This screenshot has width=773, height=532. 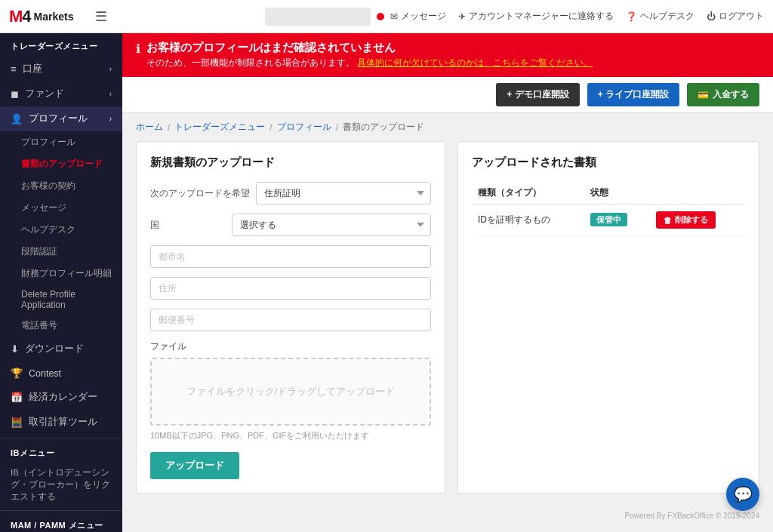 What do you see at coordinates (423, 17) in the screenshot?
I see `messages-label: メッセージ` at bounding box center [423, 17].